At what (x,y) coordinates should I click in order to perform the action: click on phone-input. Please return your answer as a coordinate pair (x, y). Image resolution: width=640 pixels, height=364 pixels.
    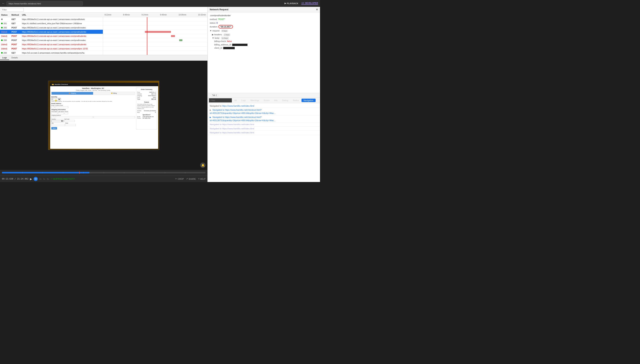
    Looking at the image, I should click on (66, 113).